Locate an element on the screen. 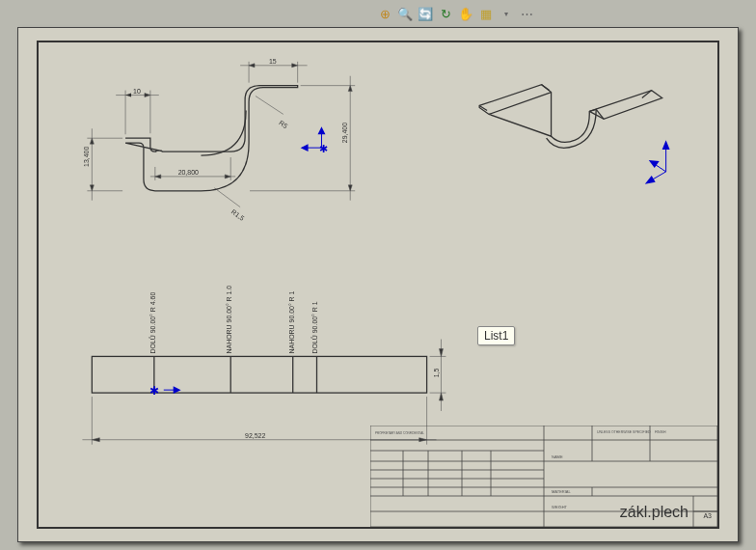 The width and height of the screenshot is (756, 550). svg-text: FINISH is located at coordinates (661, 432).